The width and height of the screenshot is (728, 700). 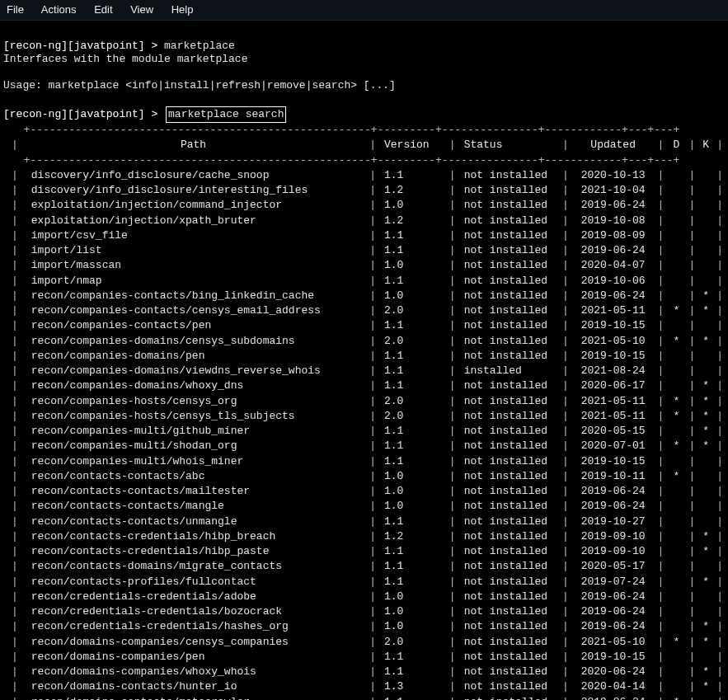 What do you see at coordinates (412, 145) in the screenshot?
I see `th-version: Version` at bounding box center [412, 145].